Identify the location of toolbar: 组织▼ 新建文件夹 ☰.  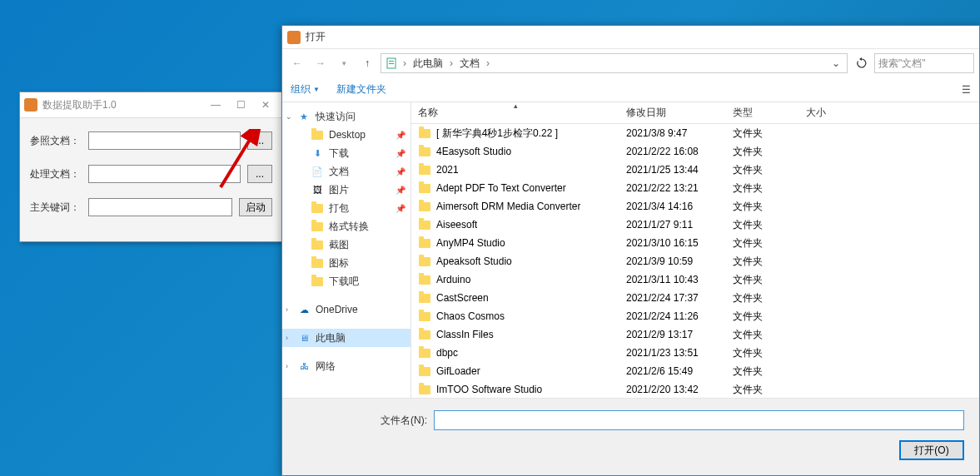
(631, 90).